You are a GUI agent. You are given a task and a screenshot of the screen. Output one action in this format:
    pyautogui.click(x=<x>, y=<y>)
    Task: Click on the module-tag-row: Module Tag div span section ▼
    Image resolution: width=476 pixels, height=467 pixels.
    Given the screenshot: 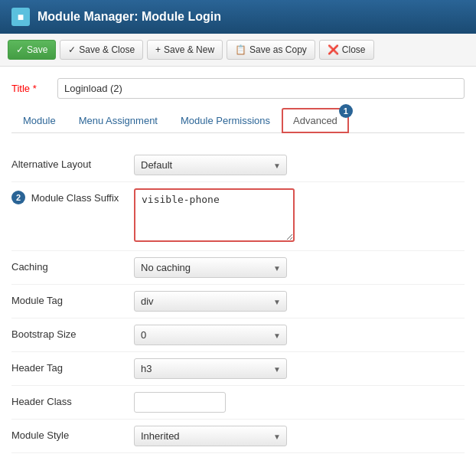 What is the action you would take?
    pyautogui.click(x=238, y=302)
    